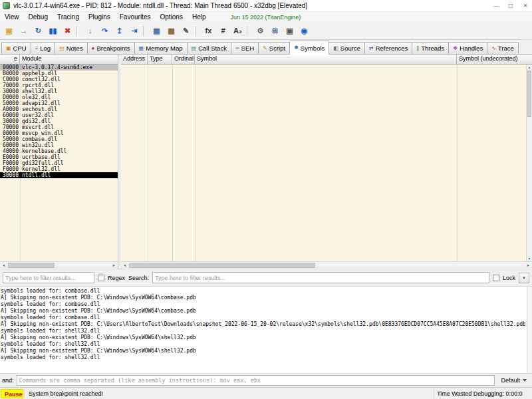 The width and height of the screenshot is (532, 399). What do you see at coordinates (39, 31) in the screenshot?
I see `restart-button: ↻` at bounding box center [39, 31].